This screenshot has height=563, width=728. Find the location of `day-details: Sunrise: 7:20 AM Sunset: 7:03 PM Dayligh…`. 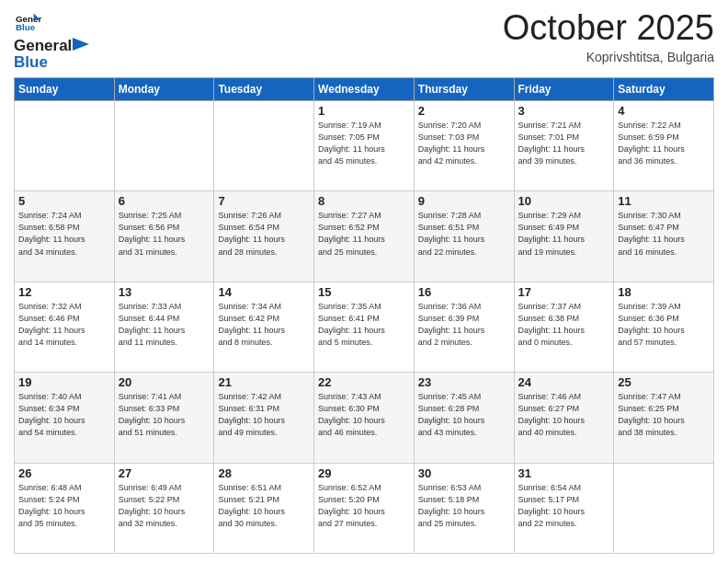

day-details: Sunrise: 7:20 AM Sunset: 7:03 PM Dayligh… is located at coordinates (464, 144).